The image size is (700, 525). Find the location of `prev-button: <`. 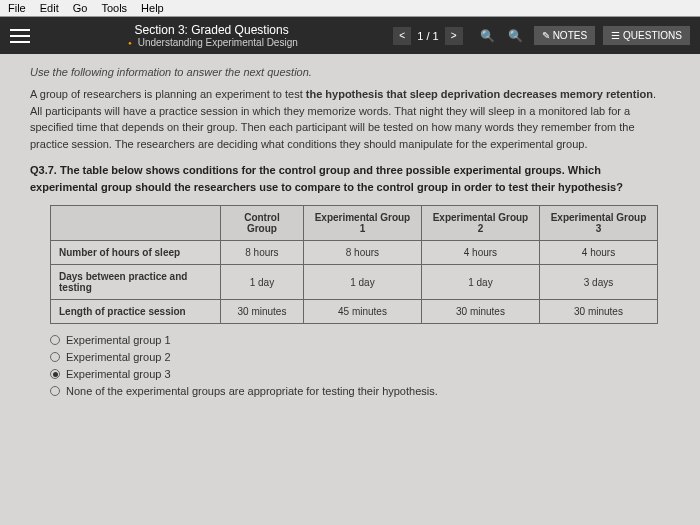

prev-button: < is located at coordinates (402, 36).